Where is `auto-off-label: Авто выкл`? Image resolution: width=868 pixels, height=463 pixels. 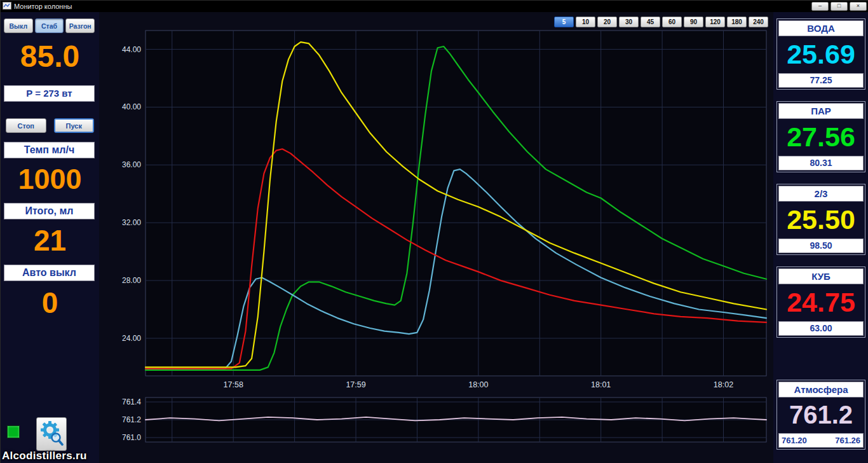
auto-off-label: Авто выкл is located at coordinates (50, 273).